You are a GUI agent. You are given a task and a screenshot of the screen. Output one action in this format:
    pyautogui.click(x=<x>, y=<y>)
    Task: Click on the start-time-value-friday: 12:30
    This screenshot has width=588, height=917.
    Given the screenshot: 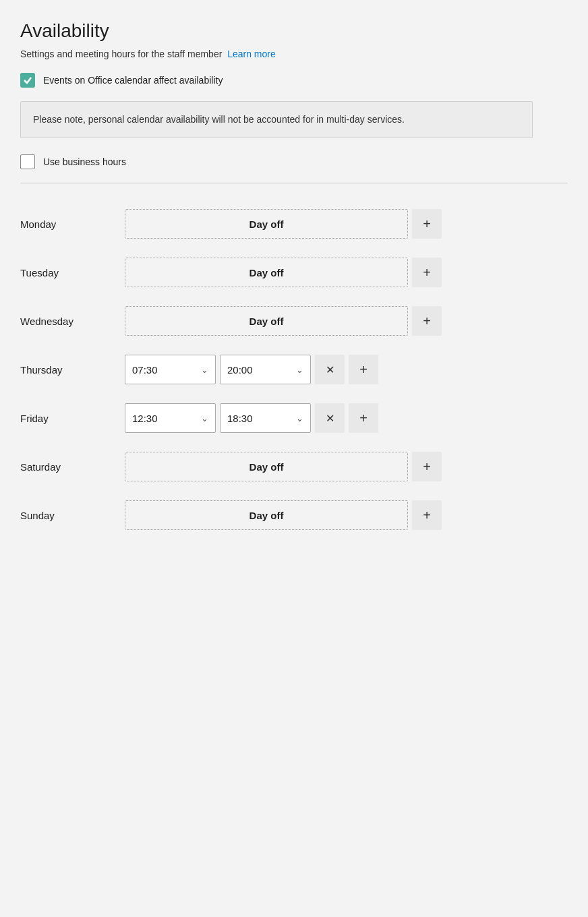 What is the action you would take?
    pyautogui.click(x=145, y=418)
    